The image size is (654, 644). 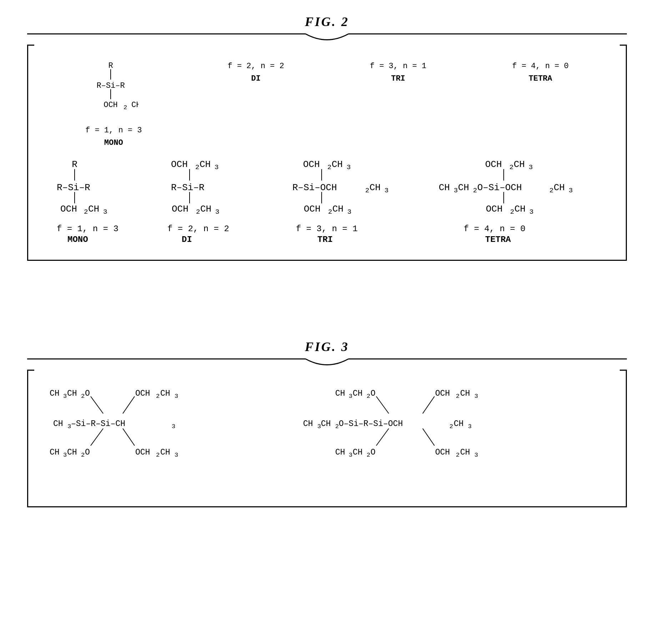 What do you see at coordinates (328, 203) in the screenshot?
I see `fig2-full-svg: R R–Si–R OCH 2 CH 3 f = 1, n = 3 MONO OC…` at bounding box center [328, 203].